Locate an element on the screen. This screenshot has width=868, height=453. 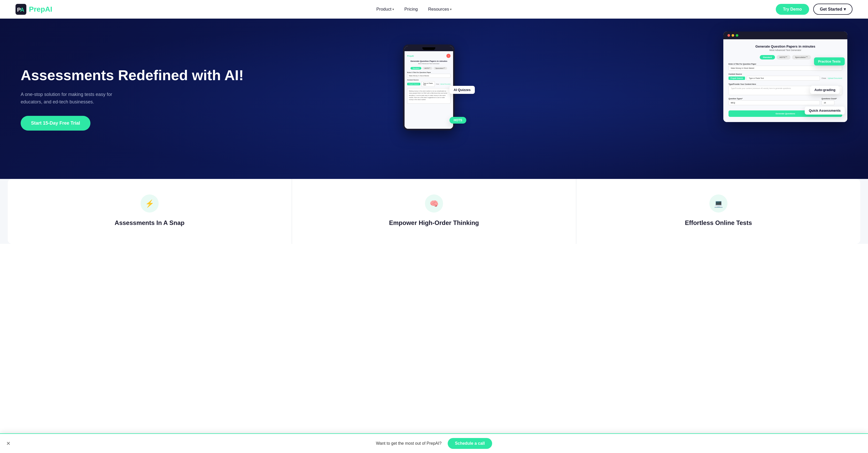
quick-assessments-badge: Quick Assessments is located at coordinates (825, 111).